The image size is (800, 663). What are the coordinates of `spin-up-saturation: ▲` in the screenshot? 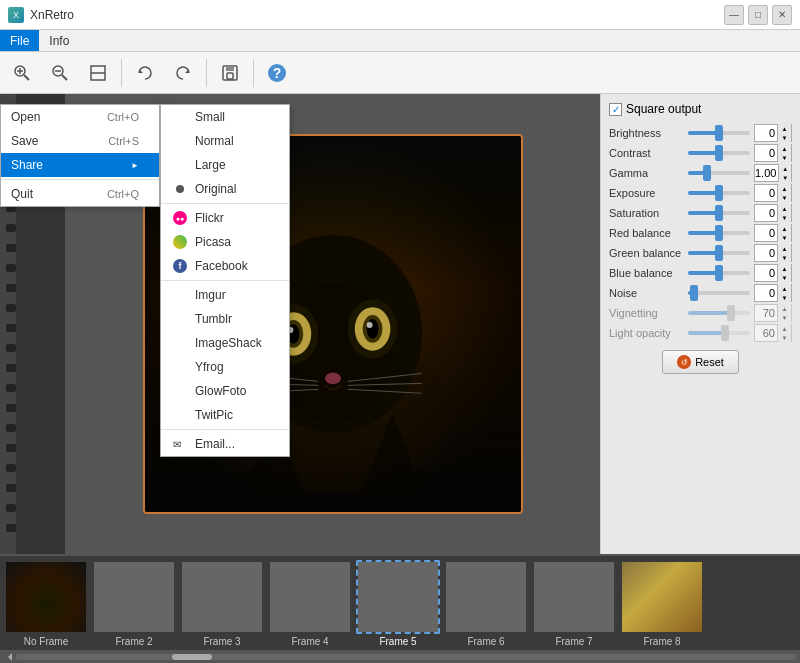 It's located at (784, 208).